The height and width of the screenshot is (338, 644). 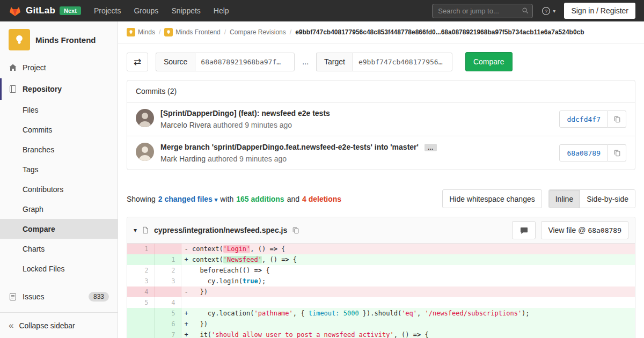 I want to click on diff-file-header: ▾ cypress/integration/newsfeed.spec.js, so click(x=381, y=231).